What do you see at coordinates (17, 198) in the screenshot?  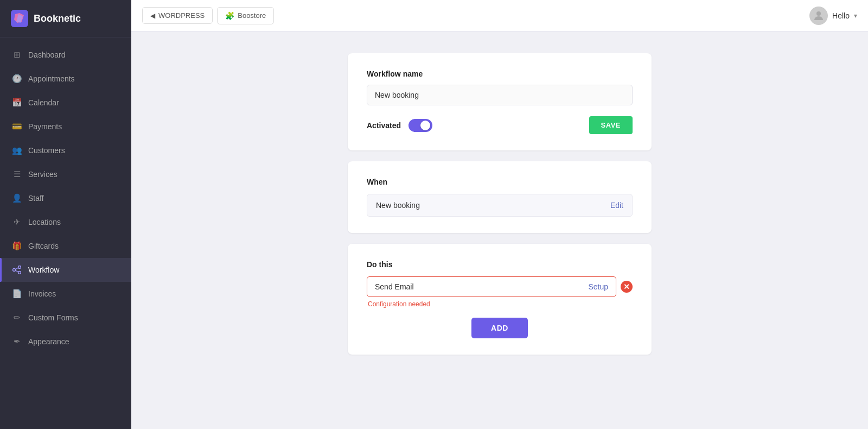 I see `staff-icon: 👤` at bounding box center [17, 198].